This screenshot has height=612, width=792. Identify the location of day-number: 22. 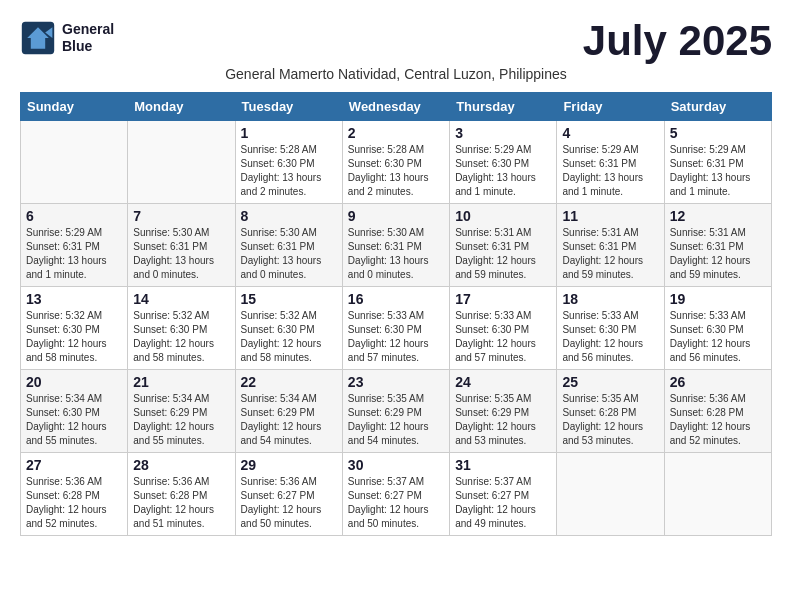
(289, 382).